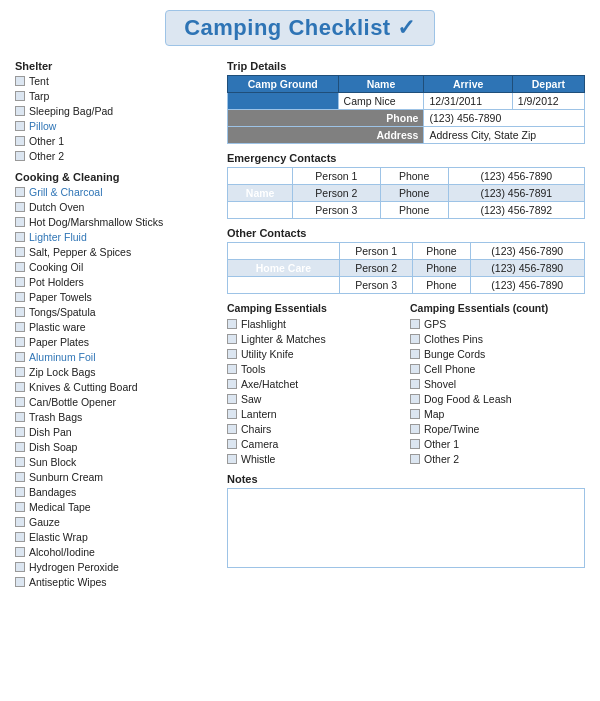 This screenshot has height=701, width=600. Describe the element at coordinates (314, 308) in the screenshot. I see `essentials-header1: Camping Essentials` at that location.